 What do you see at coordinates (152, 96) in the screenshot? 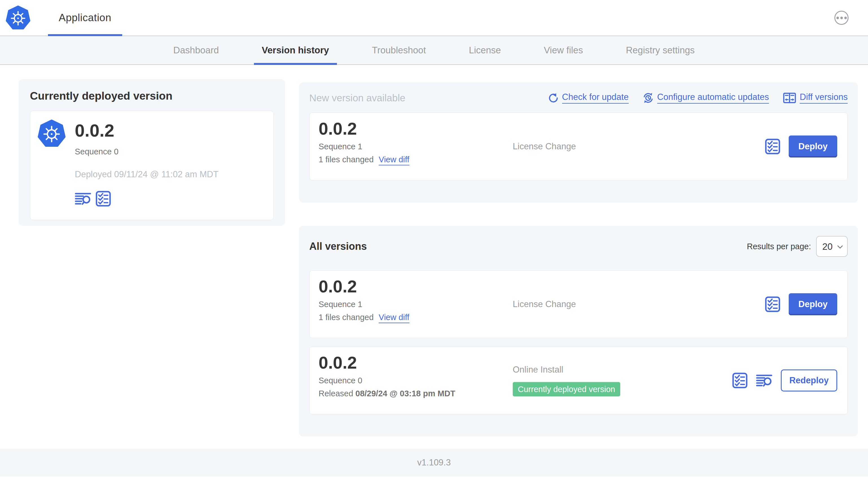
I see `currently-deployed-title: Currently deployed version` at bounding box center [152, 96].